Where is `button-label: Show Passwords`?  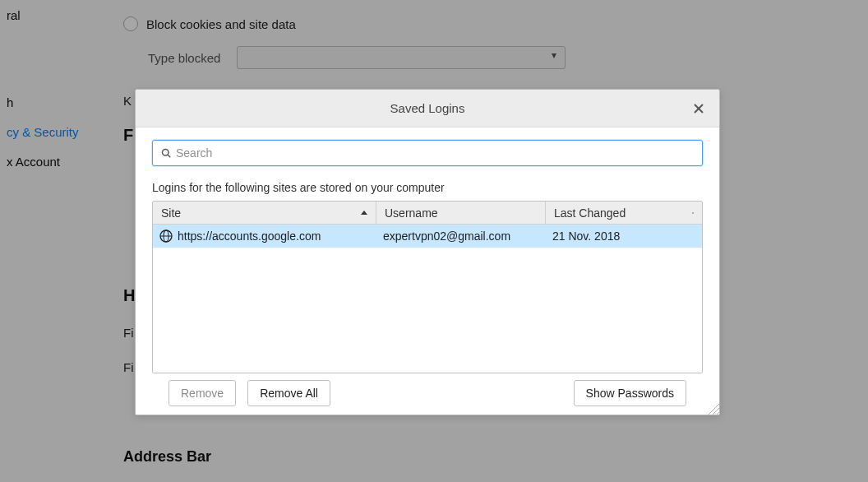 button-label: Show Passwords is located at coordinates (630, 393).